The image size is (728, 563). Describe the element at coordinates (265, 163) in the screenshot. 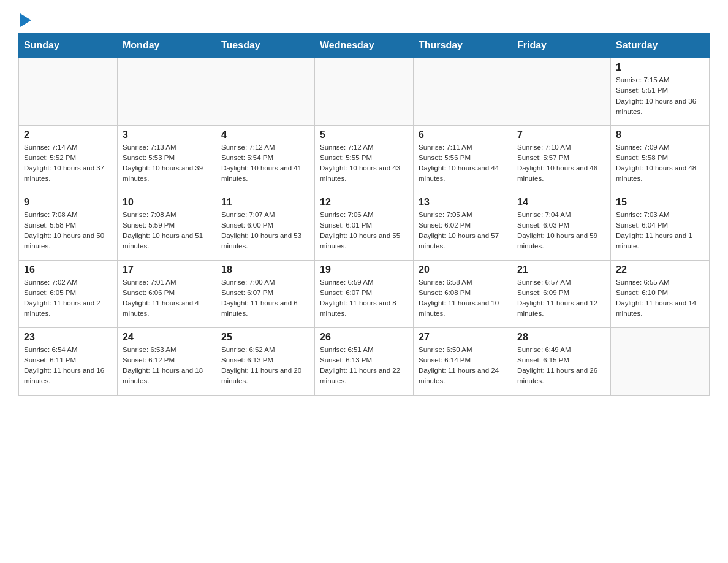

I see `day-info: Sunrise: 7:12 AMSunset: 5:54 PMDaylight:…` at that location.